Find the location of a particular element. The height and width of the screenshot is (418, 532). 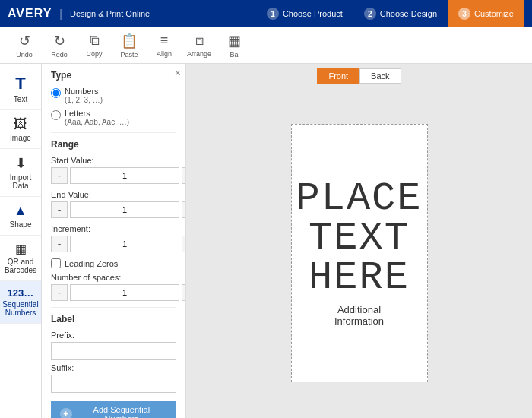

canvas-tabs: Front Back is located at coordinates (359, 76).